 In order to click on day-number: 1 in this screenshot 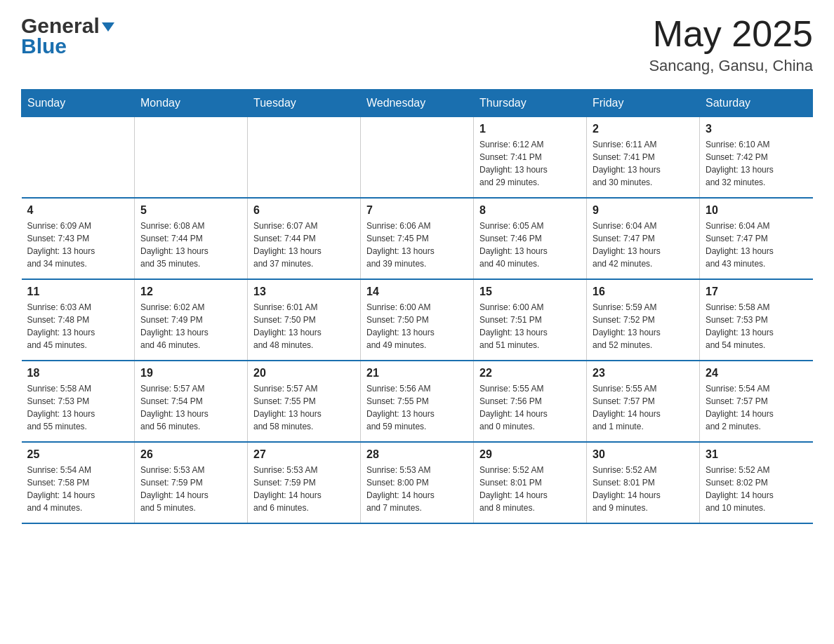, I will do `click(530, 129)`.